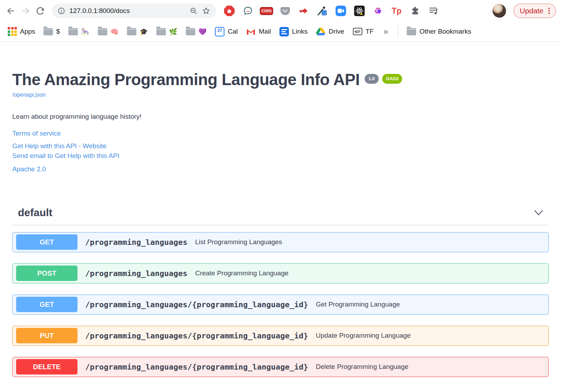  I want to click on bookmark-links: Links, so click(293, 32).